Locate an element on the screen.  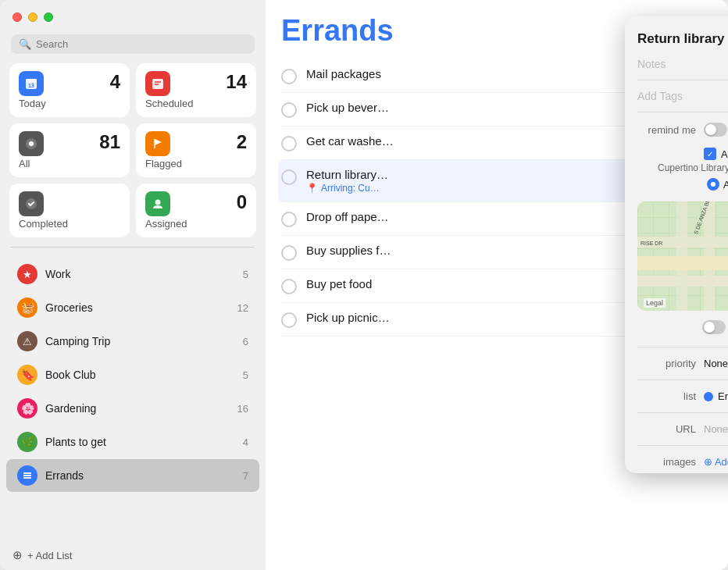
tags-field: Add Tags is located at coordinates (676, 96).